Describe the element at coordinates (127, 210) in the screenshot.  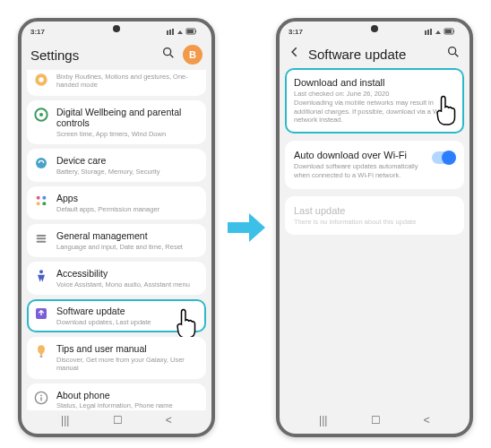
I see `item-sub: Default apps, Permission manager` at that location.